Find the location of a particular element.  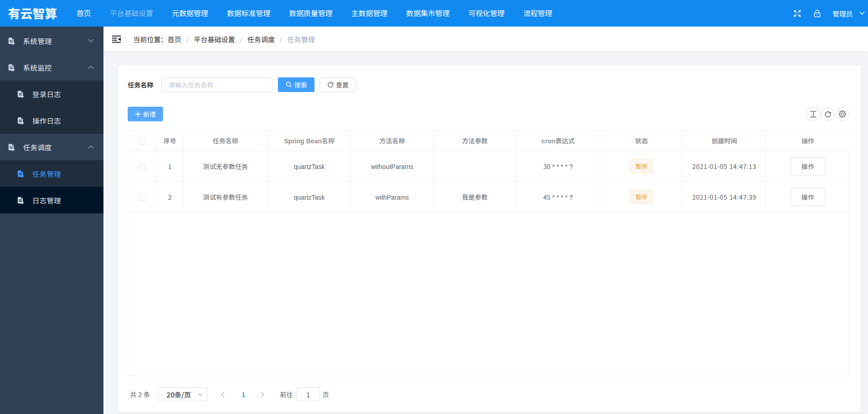

sidebar: 系统管理 系统监控 登录日志 操作日志 任务调度 任务管理 日志管理 is located at coordinates (52, 220).